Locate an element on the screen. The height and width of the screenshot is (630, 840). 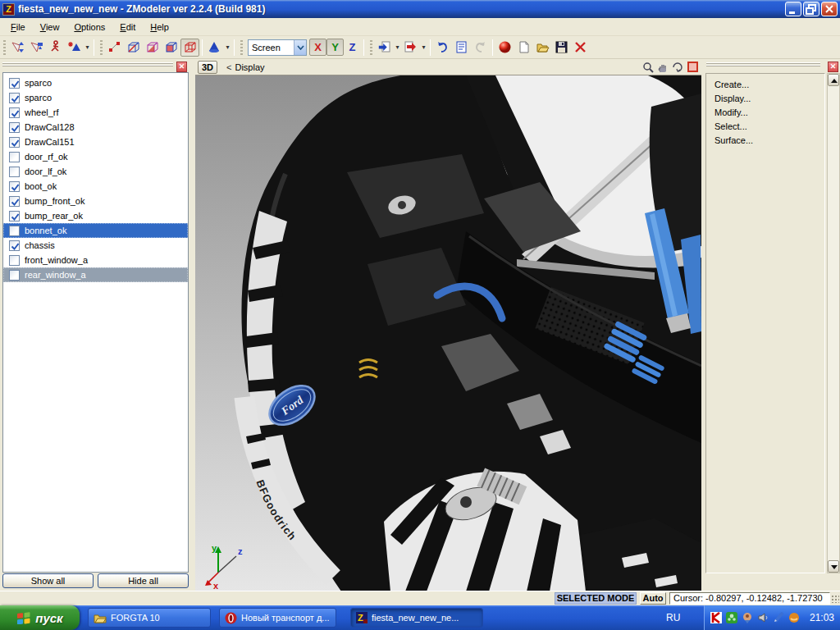
import-icon is located at coordinates (384, 48).